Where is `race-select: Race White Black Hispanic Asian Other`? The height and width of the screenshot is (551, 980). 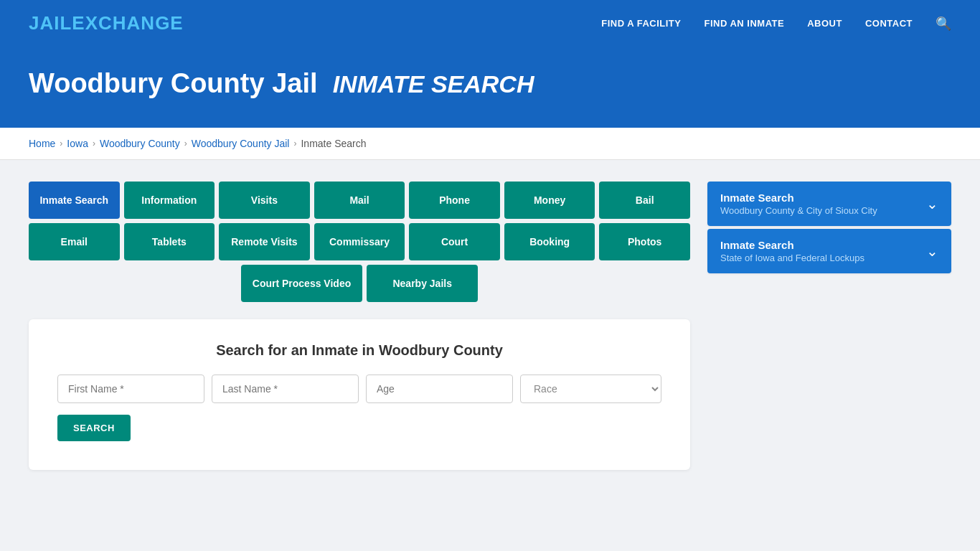
race-select: Race White Black Hispanic Asian Other is located at coordinates (591, 389).